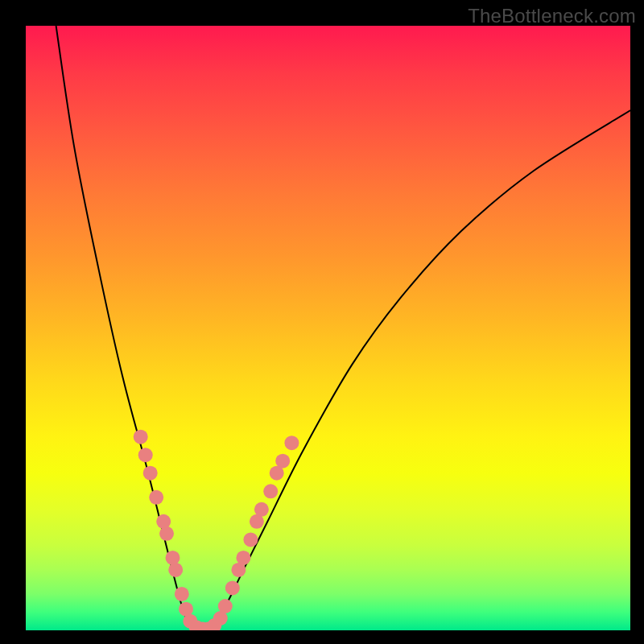 The width and height of the screenshot is (644, 644). Describe the element at coordinates (217, 530) in the screenshot. I see `marker-dots` at that location.